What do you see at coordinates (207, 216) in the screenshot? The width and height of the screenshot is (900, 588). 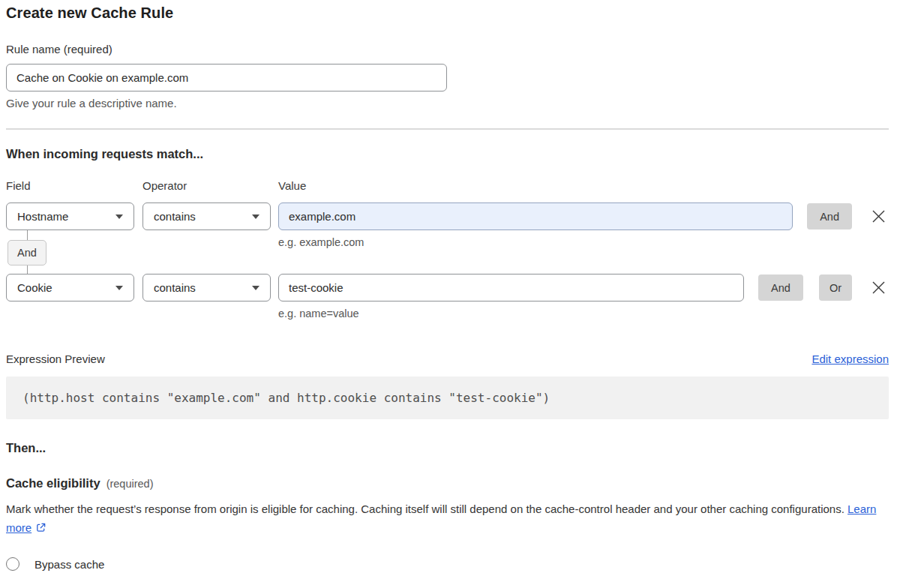 I see `operator-select-1: contains` at bounding box center [207, 216].